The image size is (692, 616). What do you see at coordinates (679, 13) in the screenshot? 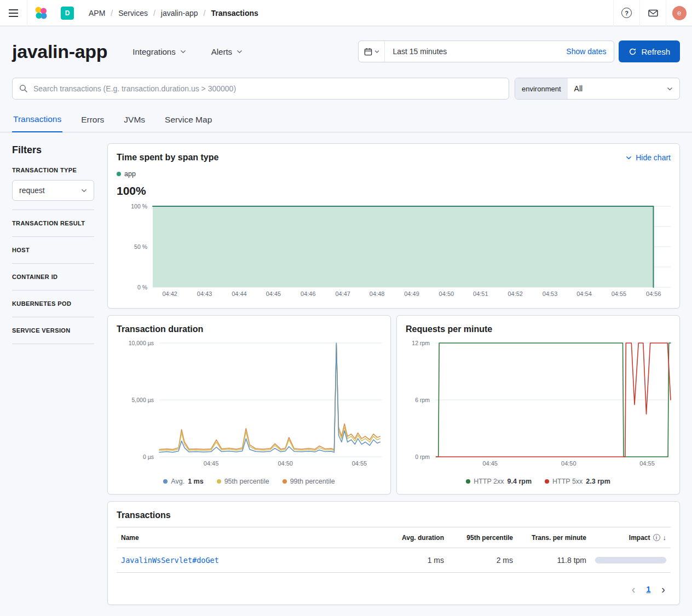
I see `user-menu-button: e` at bounding box center [679, 13].